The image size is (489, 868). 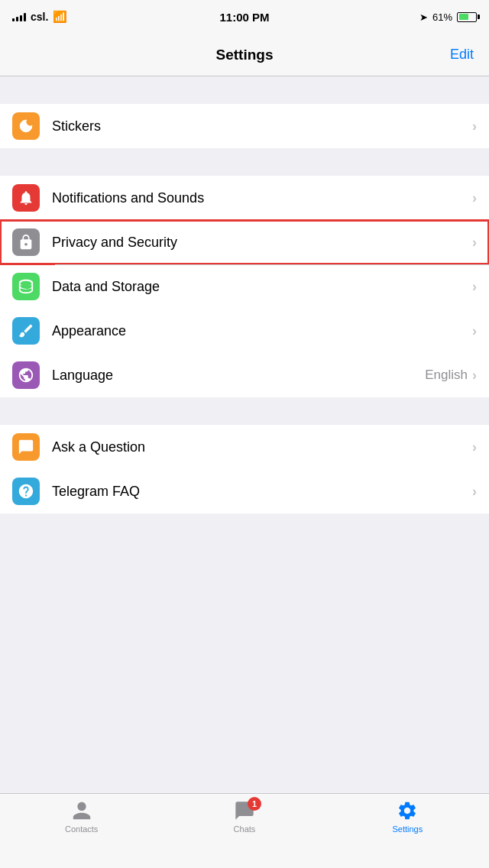 What do you see at coordinates (82, 811) in the screenshot?
I see `person-svg` at bounding box center [82, 811].